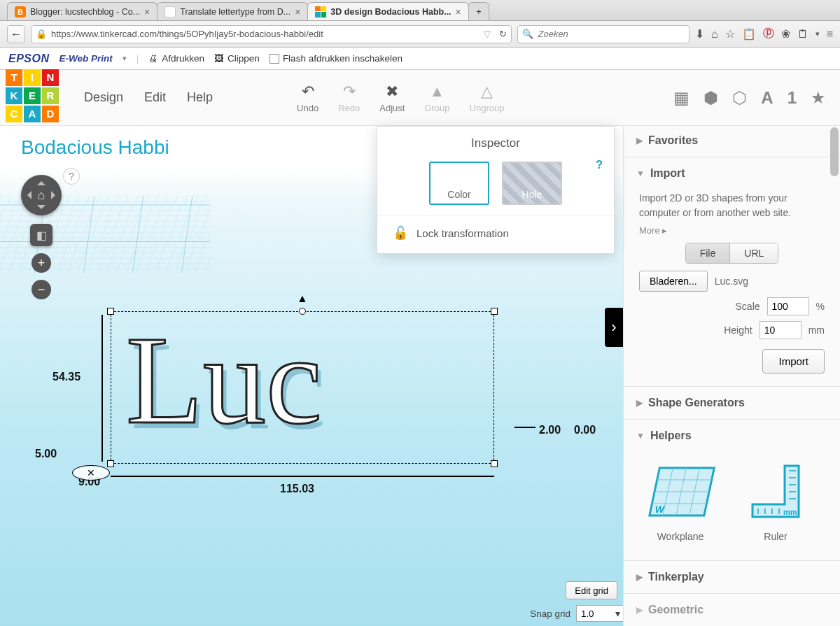  Describe the element at coordinates (235, 12) in the screenshot. I see `tab-title: Translate lettertype from D...` at that location.